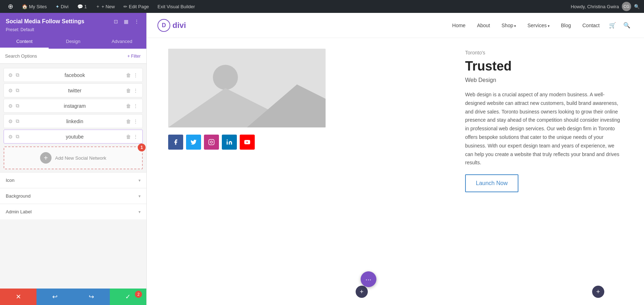 This screenshot has width=644, height=305. I want to click on settings-icon-twitter: ⚙, so click(11, 91).